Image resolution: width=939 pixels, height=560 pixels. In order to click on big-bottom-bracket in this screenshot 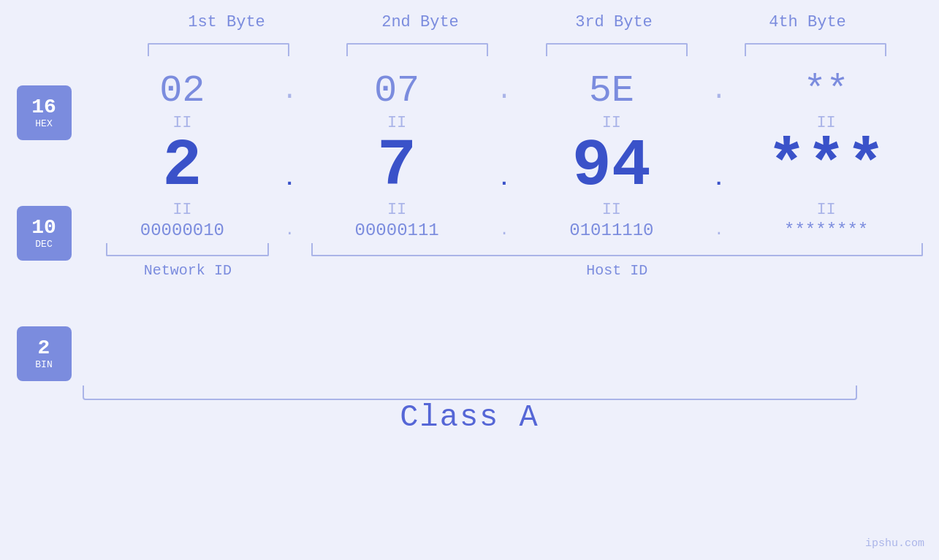, I will do `click(470, 393)`.